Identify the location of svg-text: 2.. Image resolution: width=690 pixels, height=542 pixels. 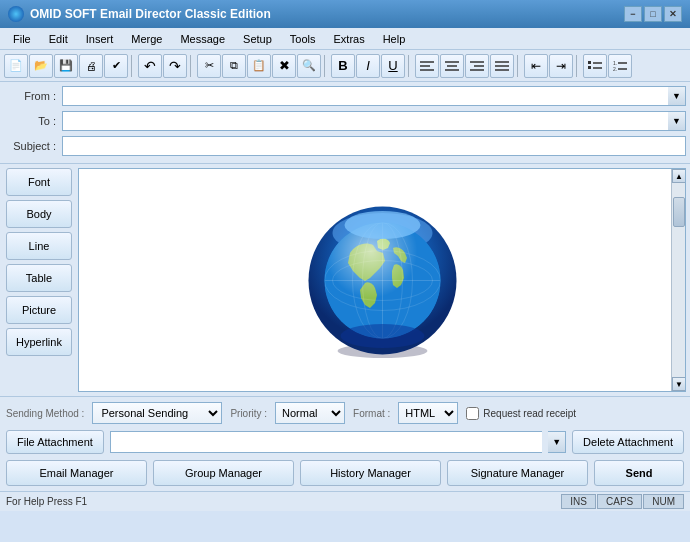
(615, 69).